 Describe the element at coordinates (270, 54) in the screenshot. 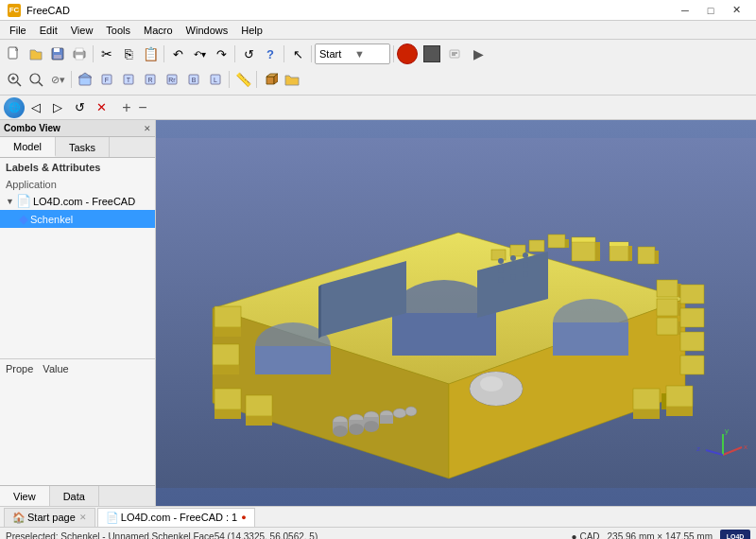

I see `help-button: ?` at that location.